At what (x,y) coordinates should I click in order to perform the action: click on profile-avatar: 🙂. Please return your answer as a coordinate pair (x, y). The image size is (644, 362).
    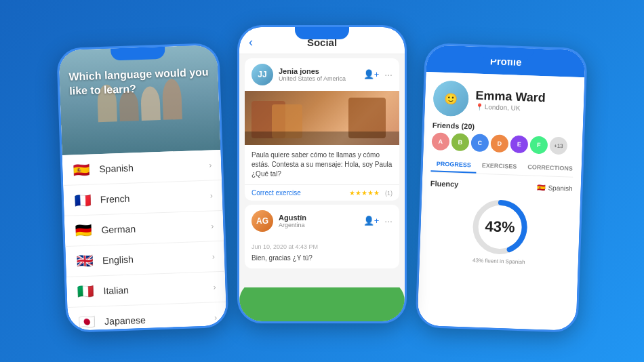
    Looking at the image, I should click on (451, 98).